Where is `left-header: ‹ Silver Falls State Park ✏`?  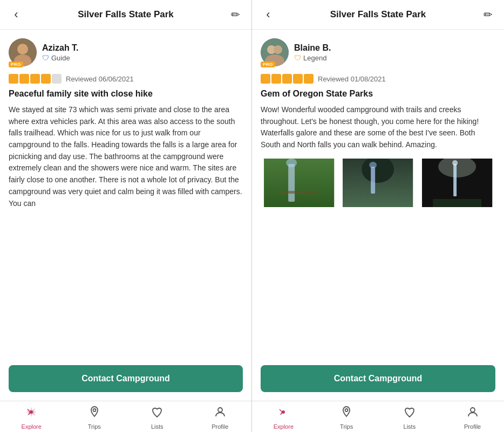 left-header: ‹ Silver Falls State Park ✏ is located at coordinates (126, 15).